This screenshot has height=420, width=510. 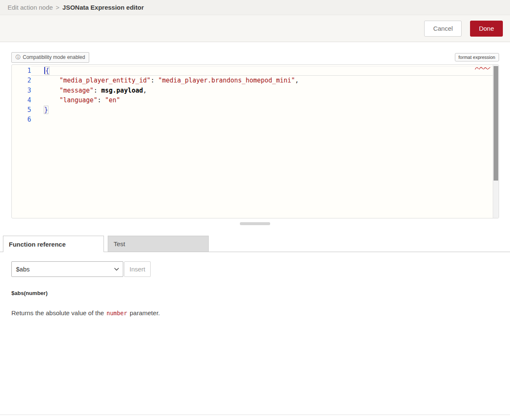 I want to click on code-line: 6, so click(x=252, y=120).